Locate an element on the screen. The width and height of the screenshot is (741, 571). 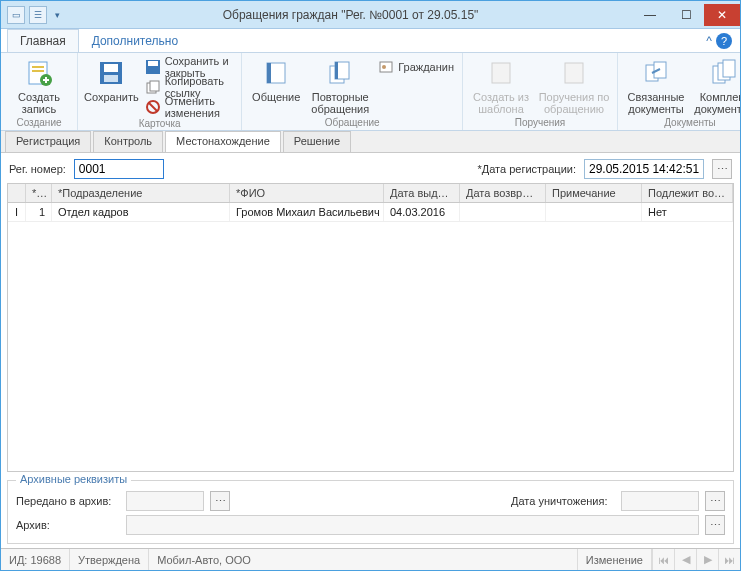
repeat-appeals-button: Повторные обращения is located at coordinates (340, 85).